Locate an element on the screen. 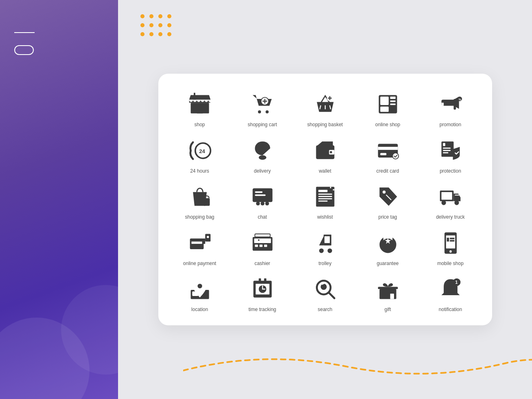  shopping-basket-label: shopping basket is located at coordinates (325, 125).